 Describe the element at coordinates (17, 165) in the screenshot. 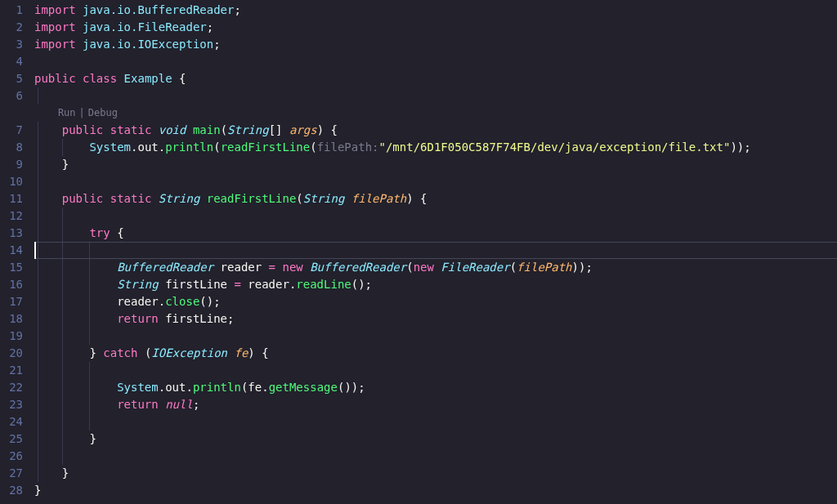

I see `line-number: 9` at that location.